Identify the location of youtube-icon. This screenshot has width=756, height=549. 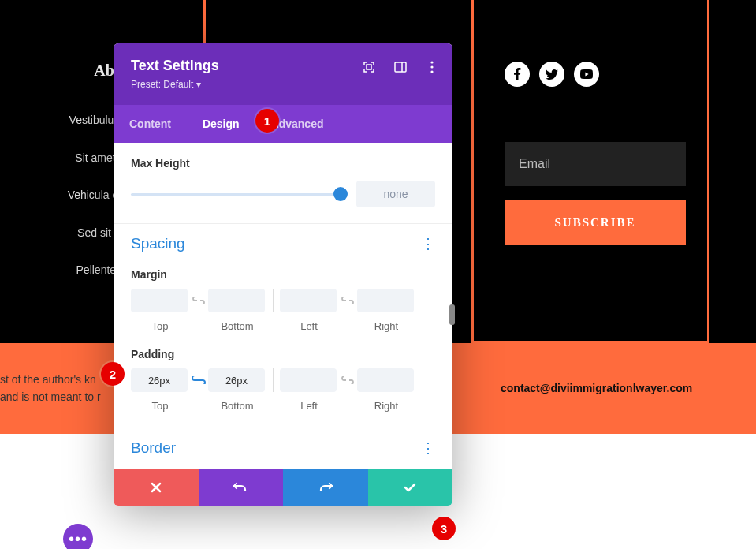
(587, 74).